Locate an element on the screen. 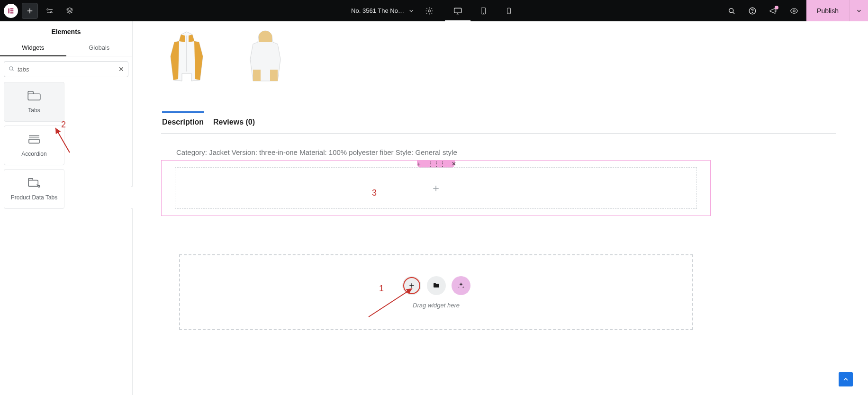 Image resolution: width=868 pixels, height=395 pixels. selected-section: ＋ ⋮⋮⋮ ✕ ＋ is located at coordinates (436, 188).